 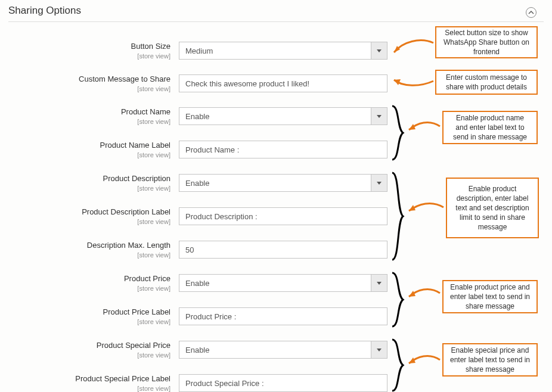 What do you see at coordinates (147, 279) in the screenshot?
I see `label-product-price: Product Price` at bounding box center [147, 279].